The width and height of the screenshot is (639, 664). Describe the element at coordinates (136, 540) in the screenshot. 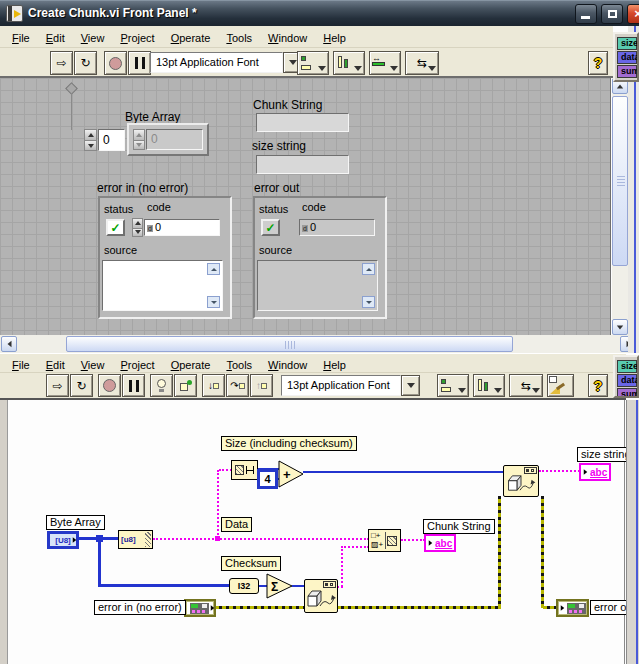

I see `byte-array-to-string-node: [u8]` at that location.